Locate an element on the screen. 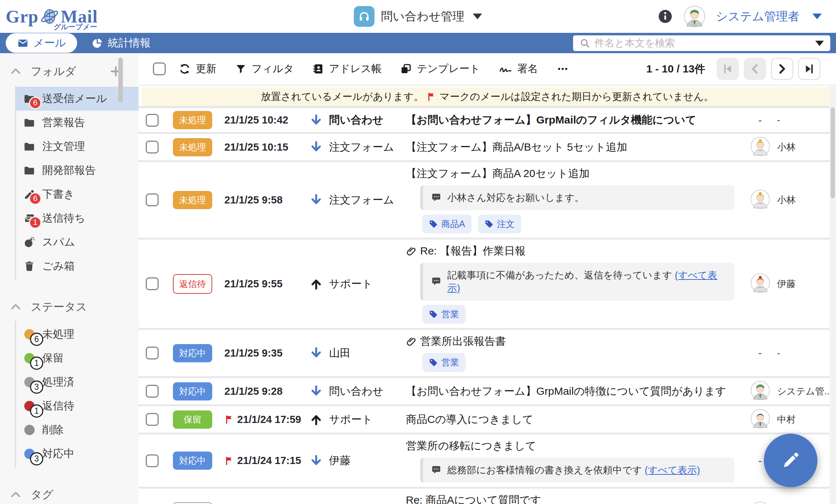 Image resolution: width=836 pixels, height=504 pixels. toolbar-address-book-button: アドレス帳 is located at coordinates (347, 69).